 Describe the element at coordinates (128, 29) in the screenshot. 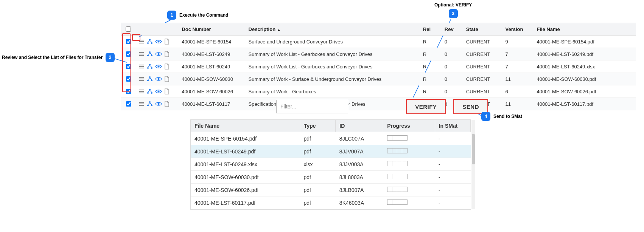

I see `select-all-checkbox` at that location.